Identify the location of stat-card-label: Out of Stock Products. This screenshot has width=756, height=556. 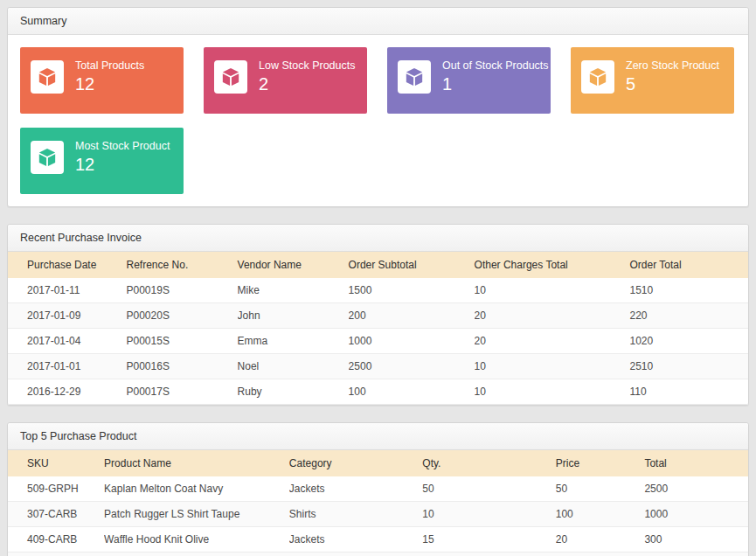
(496, 66).